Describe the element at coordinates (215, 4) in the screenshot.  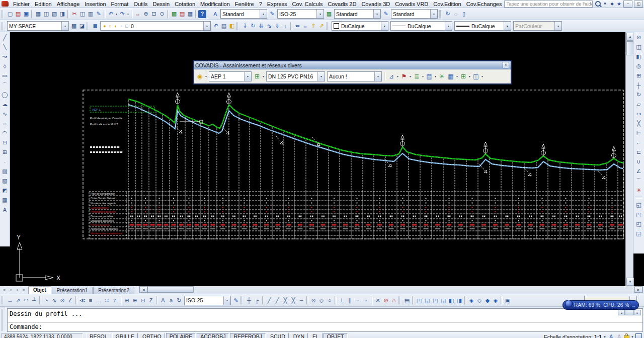
I see `menu-modification: Modification` at that location.